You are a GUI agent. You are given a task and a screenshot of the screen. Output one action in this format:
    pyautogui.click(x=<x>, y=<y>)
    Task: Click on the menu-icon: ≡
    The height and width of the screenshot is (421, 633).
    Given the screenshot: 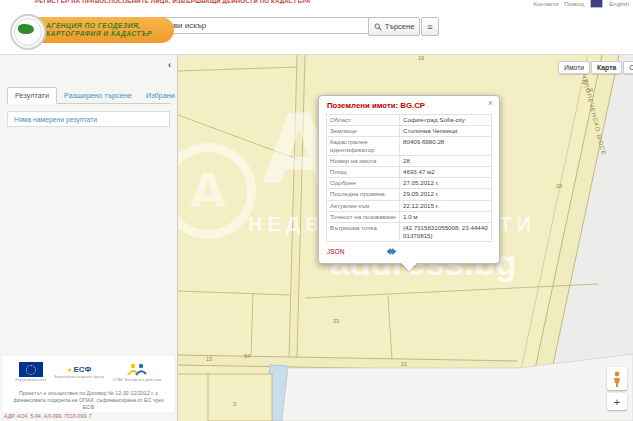 What is the action you would take?
    pyautogui.click(x=430, y=27)
    